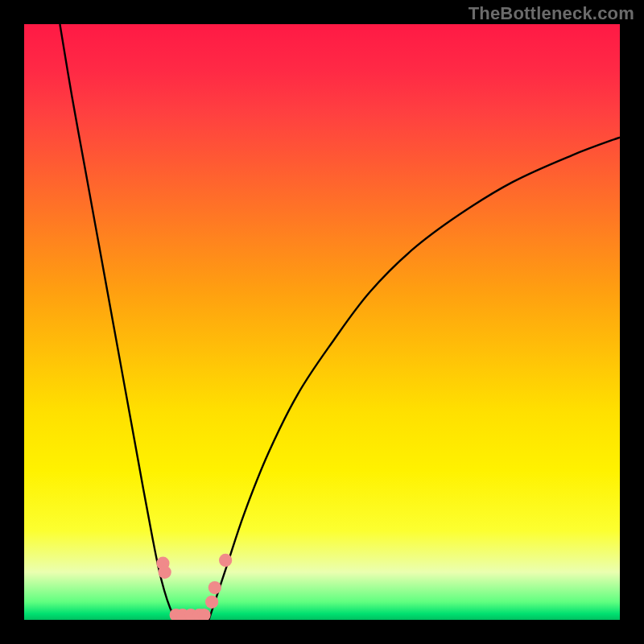 The image size is (644, 644). Describe the element at coordinates (194, 587) in the screenshot. I see `scatter-points` at that location.